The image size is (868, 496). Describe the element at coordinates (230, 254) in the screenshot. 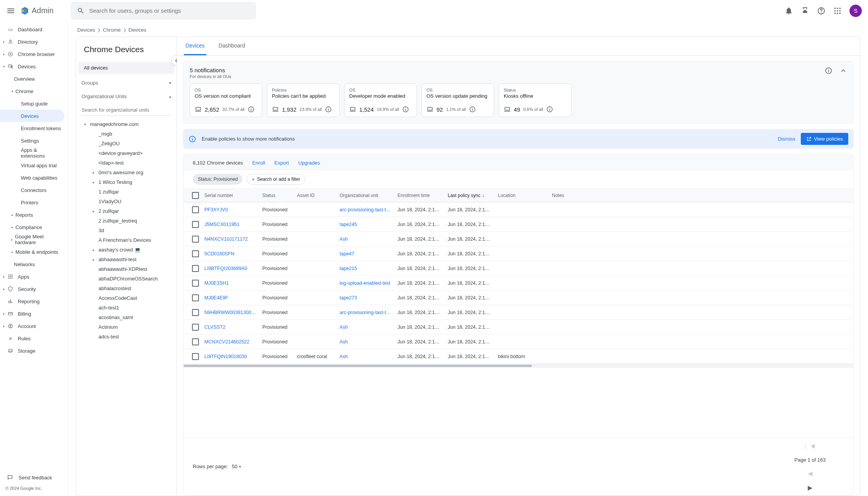

I see `serial-link: 5CD0160SFN` at that location.